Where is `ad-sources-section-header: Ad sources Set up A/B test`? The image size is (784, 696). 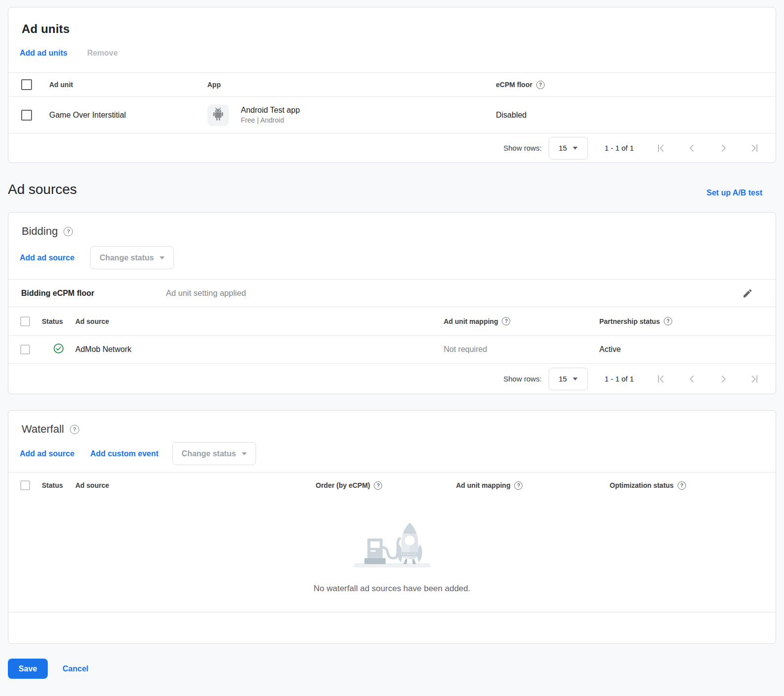
ad-sources-section-header: Ad sources Set up A/B test is located at coordinates (385, 190).